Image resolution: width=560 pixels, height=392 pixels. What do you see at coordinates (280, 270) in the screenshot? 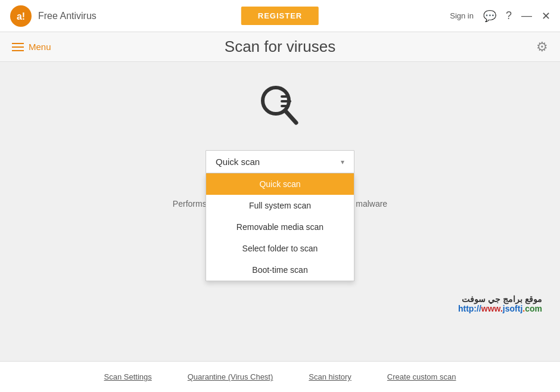
I see `option-boot-time-scan: Boot-time scan` at bounding box center [280, 270].